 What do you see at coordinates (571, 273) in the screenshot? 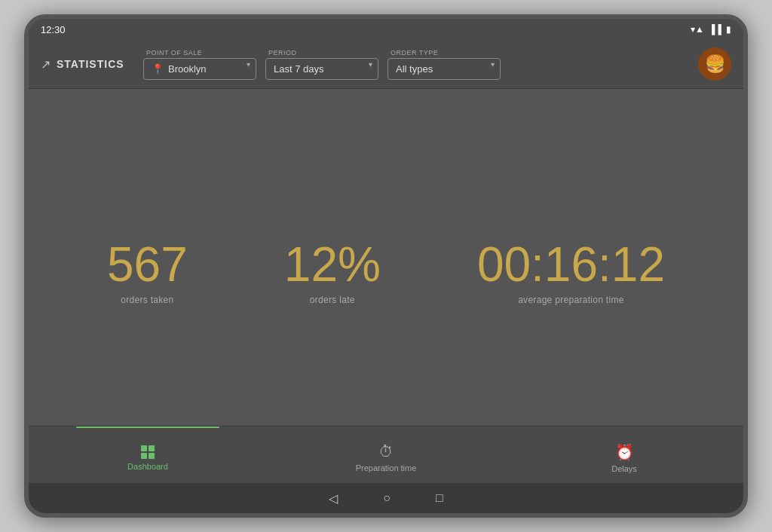
I see `stat-avg-prep-time: 00:16:12 average preparation time` at bounding box center [571, 273].